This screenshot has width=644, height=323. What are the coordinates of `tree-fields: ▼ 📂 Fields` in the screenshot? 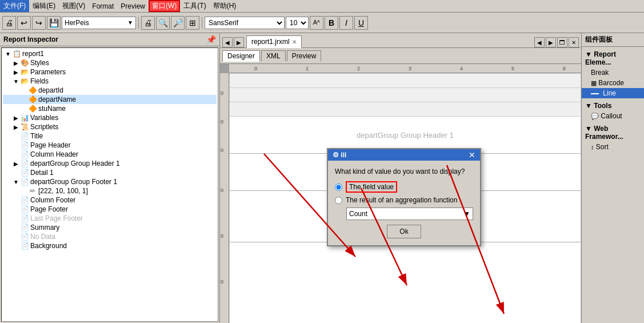 It's located at (110, 81).